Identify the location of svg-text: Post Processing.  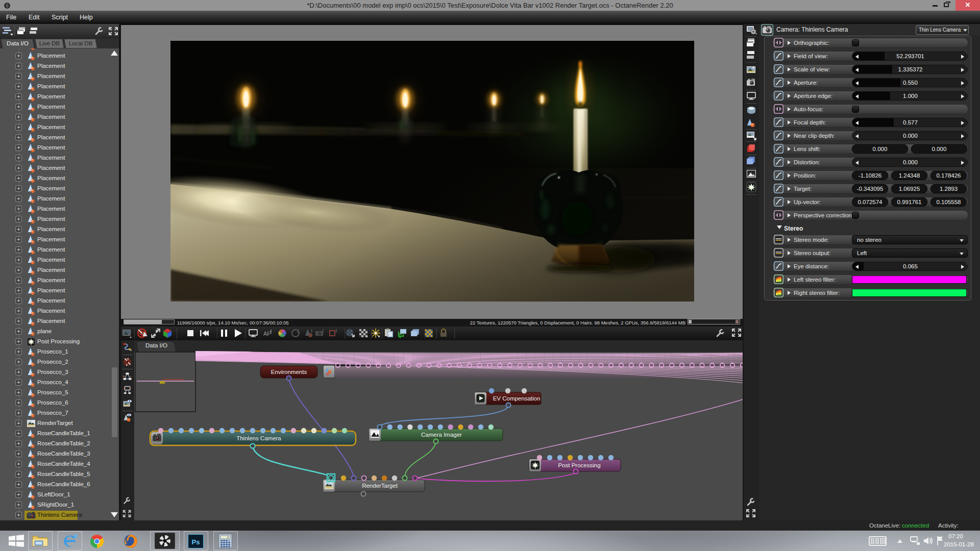
(579, 465).